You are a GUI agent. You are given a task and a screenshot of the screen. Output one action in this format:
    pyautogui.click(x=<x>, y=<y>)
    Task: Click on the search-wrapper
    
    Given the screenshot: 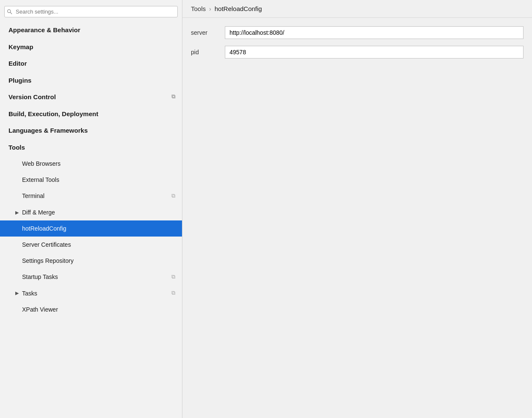 What is the action you would take?
    pyautogui.click(x=91, y=12)
    